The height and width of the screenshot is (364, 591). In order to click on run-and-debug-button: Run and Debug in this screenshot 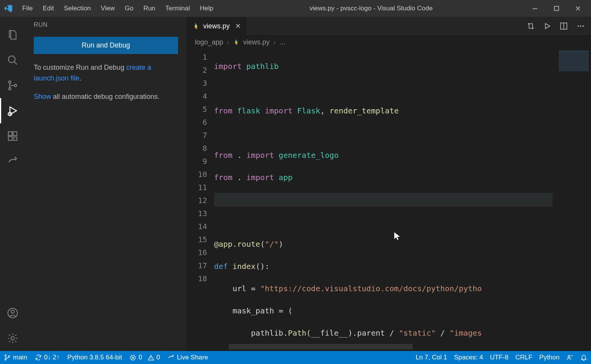, I will do `click(106, 45)`.